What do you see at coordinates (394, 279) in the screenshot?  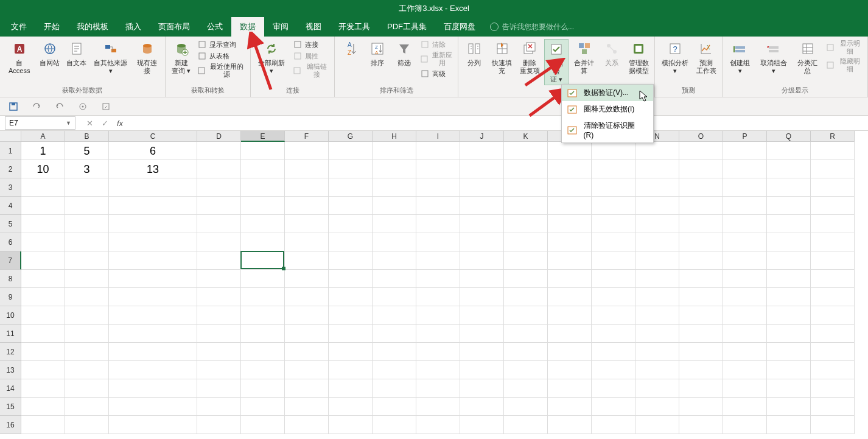 I see `cell-H8` at bounding box center [394, 279].